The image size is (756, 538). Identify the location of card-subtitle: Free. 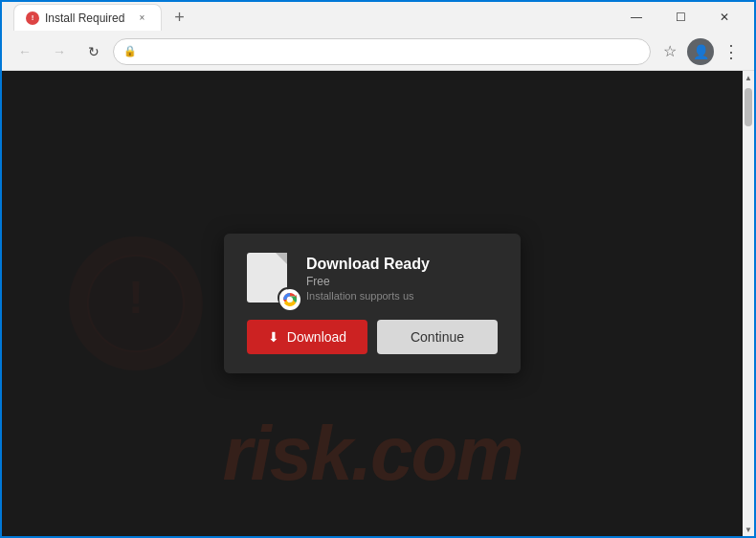
(367, 281).